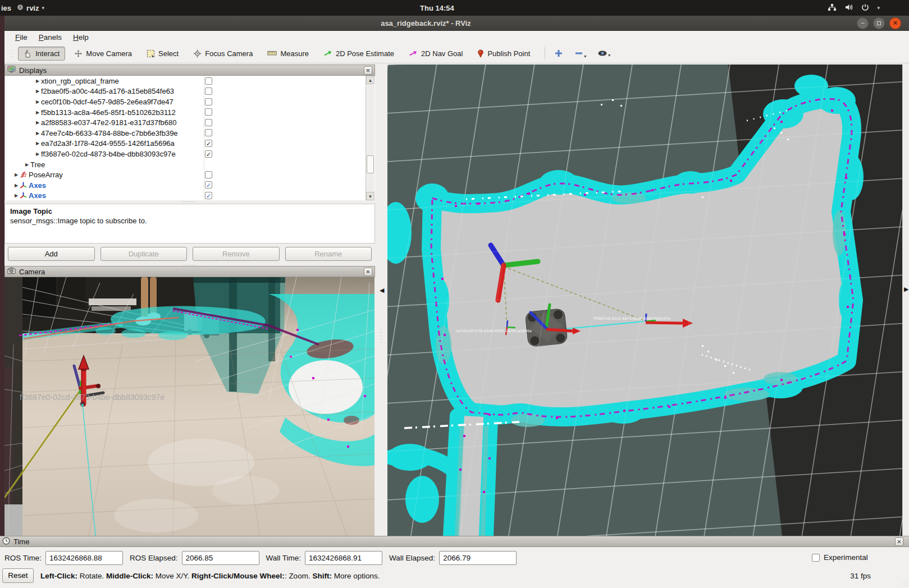 The width and height of the screenshot is (909, 588). What do you see at coordinates (6, 8) in the screenshot?
I see `activities-button: ies` at bounding box center [6, 8].